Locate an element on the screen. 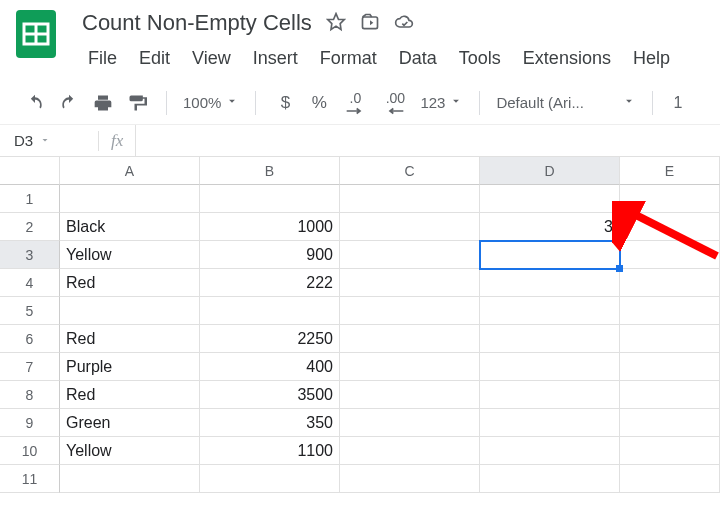  cell-E1 is located at coordinates (670, 199).